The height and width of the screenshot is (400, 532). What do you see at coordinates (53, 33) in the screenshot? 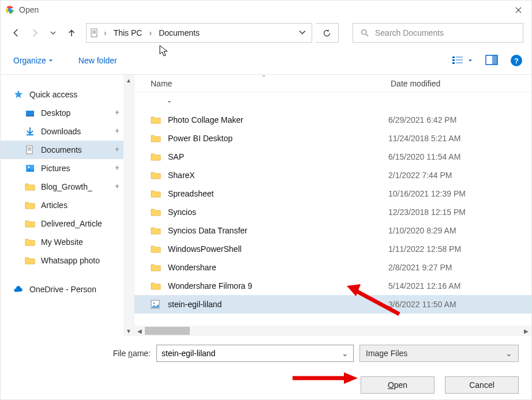
I see `recent-dropdown` at bounding box center [53, 33].